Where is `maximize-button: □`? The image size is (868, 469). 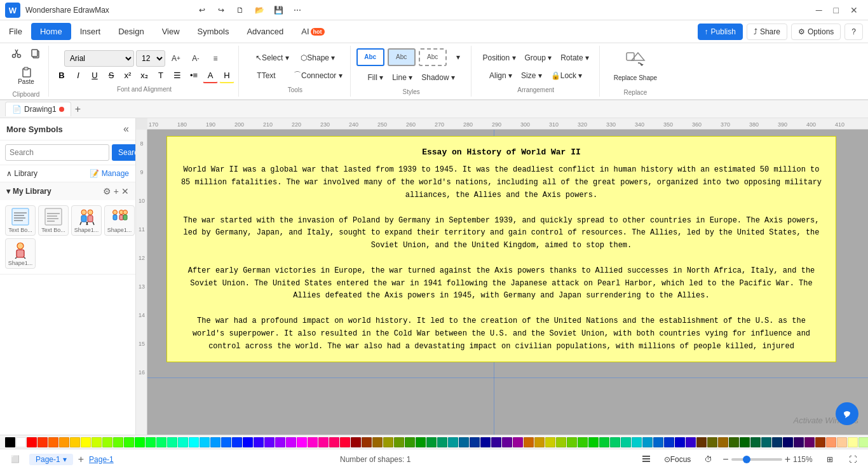 maximize-button: □ is located at coordinates (836, 10).